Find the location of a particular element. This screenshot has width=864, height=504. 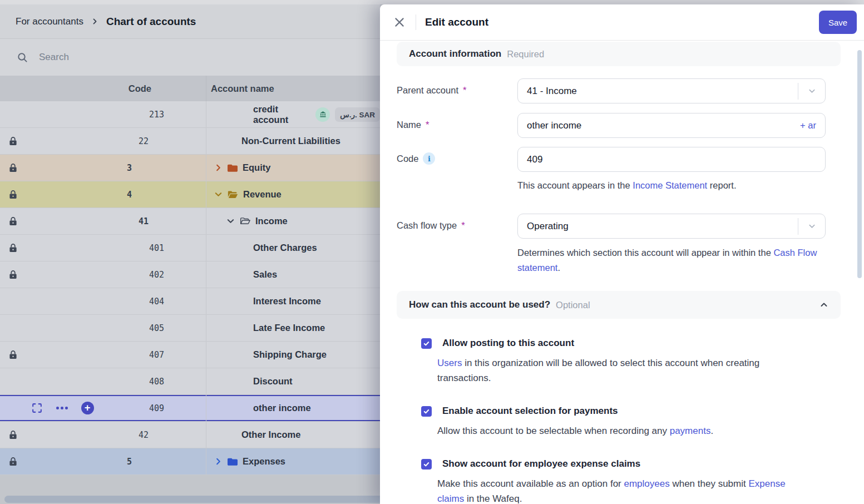

table-header: Code Account name is located at coordinates (190, 88).